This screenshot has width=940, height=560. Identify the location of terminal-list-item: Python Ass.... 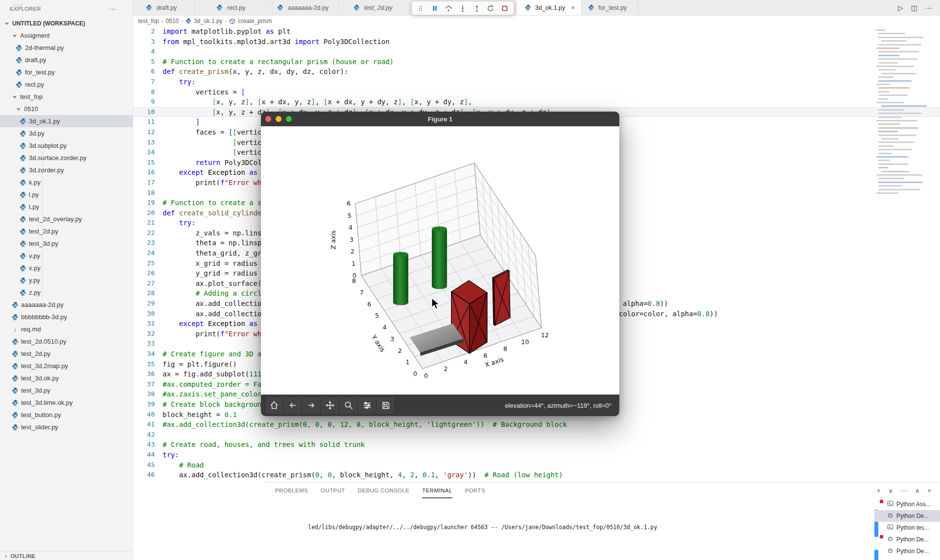
(907, 504).